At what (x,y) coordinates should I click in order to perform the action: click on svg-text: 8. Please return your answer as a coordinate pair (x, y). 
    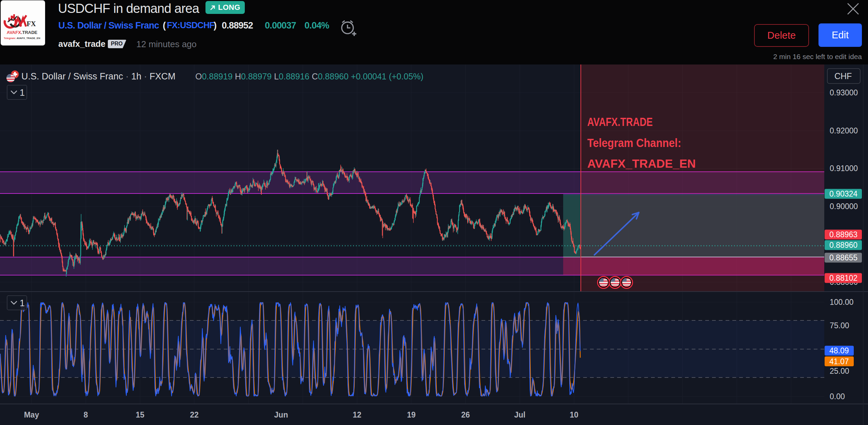
    Looking at the image, I should click on (86, 415).